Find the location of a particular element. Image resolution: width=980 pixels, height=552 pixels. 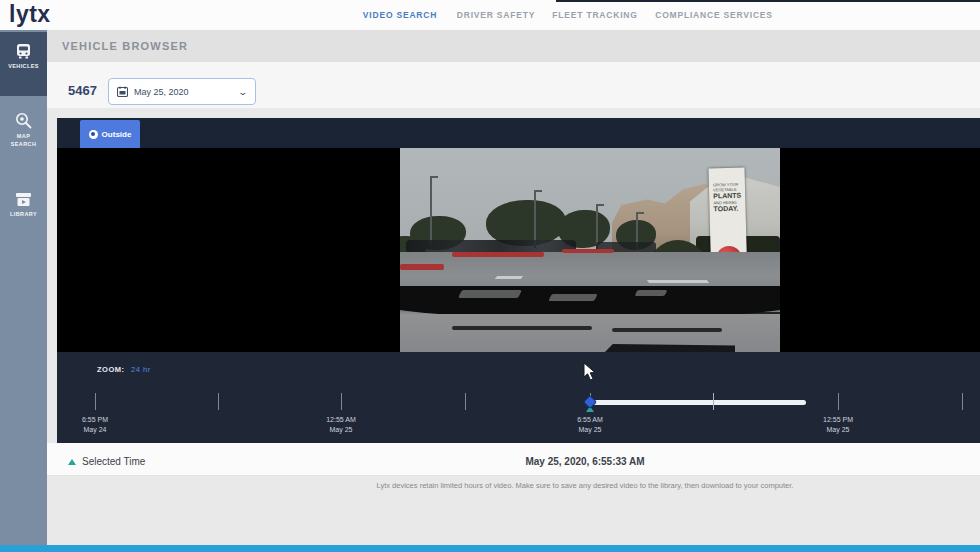

zoom-label: ZOOM: is located at coordinates (111, 370).